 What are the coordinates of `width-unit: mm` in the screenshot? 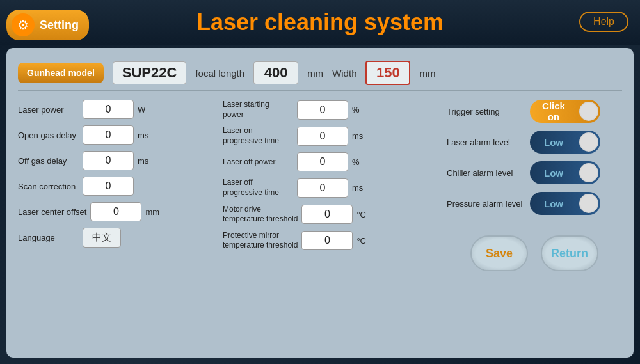 It's located at (428, 73).